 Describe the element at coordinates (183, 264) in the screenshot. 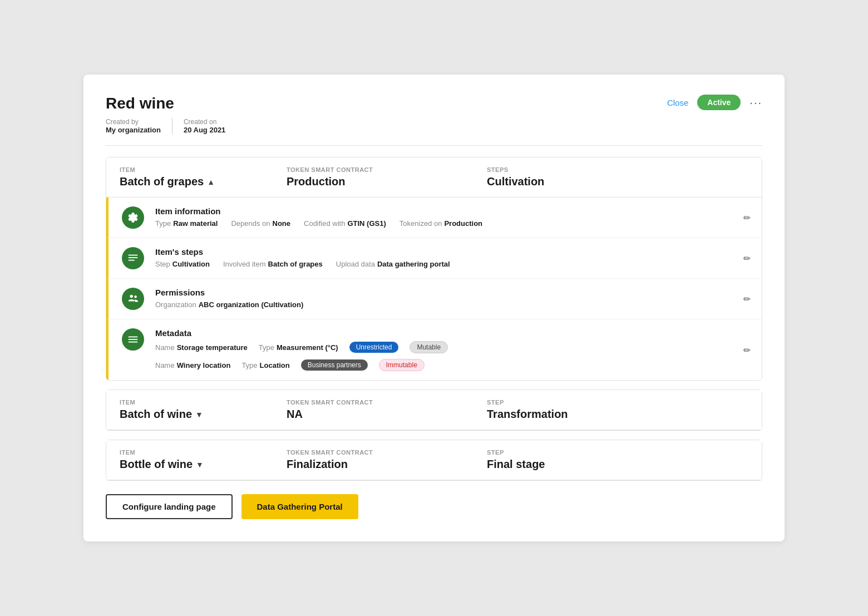

I see `step-field: Step Cultivation` at that location.